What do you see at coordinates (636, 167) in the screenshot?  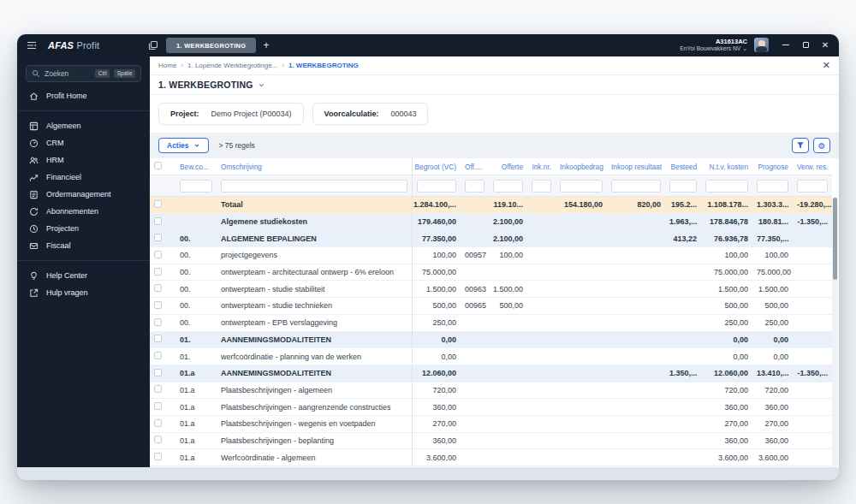 I see `column-header-inkres: Inkoop resultaat` at bounding box center [636, 167].